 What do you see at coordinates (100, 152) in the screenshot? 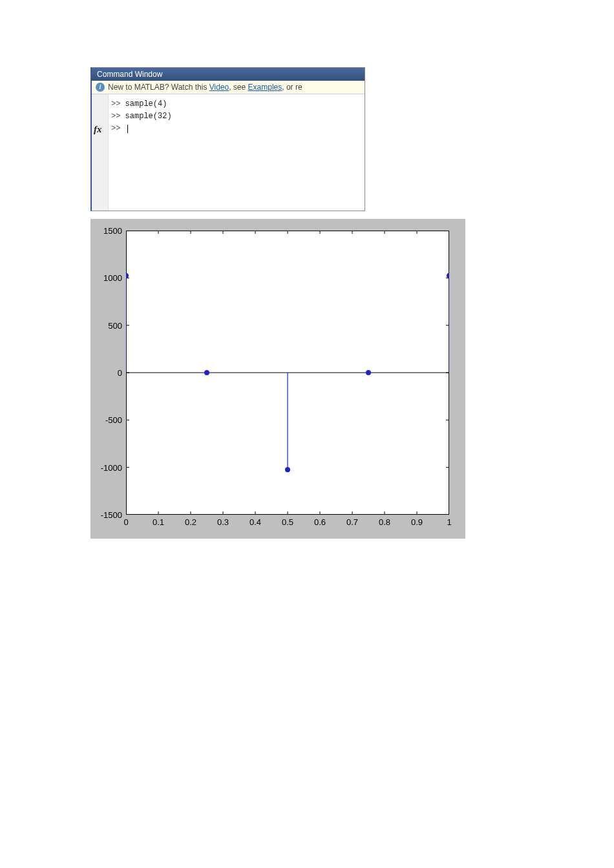
I see `gutter: fx` at bounding box center [100, 152].